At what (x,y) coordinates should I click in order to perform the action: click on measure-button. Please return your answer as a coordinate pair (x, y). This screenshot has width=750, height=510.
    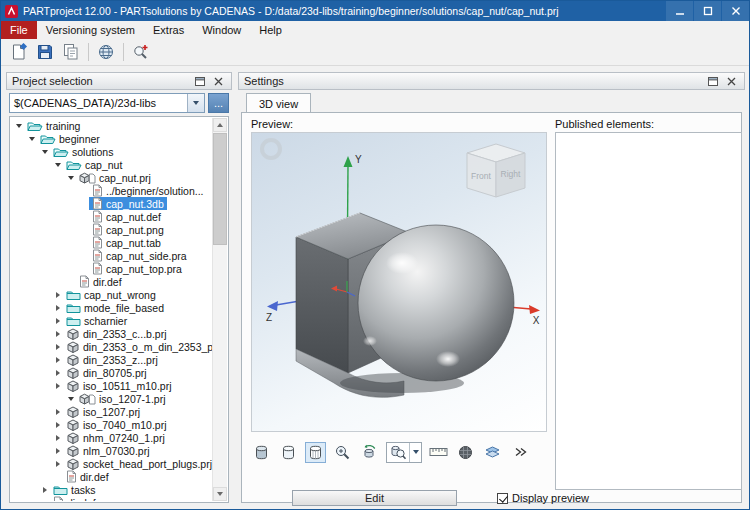
    Looking at the image, I should click on (438, 452).